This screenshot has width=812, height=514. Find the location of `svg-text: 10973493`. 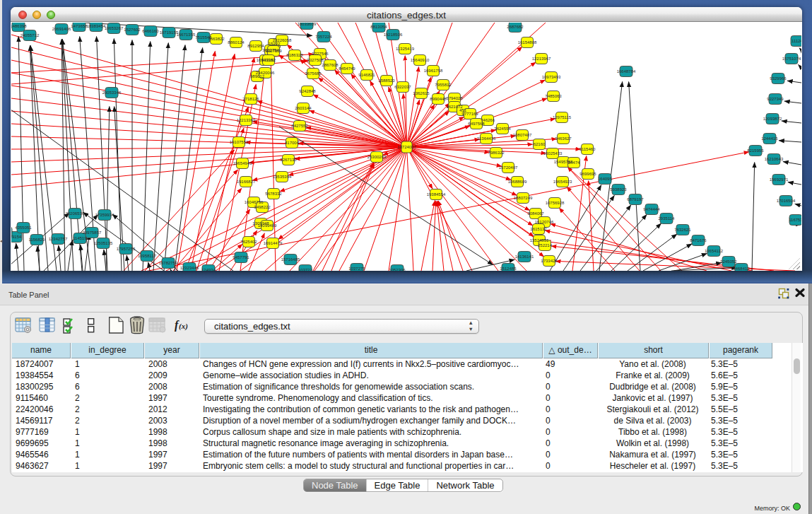

svg-text: 10973493 is located at coordinates (551, 77).